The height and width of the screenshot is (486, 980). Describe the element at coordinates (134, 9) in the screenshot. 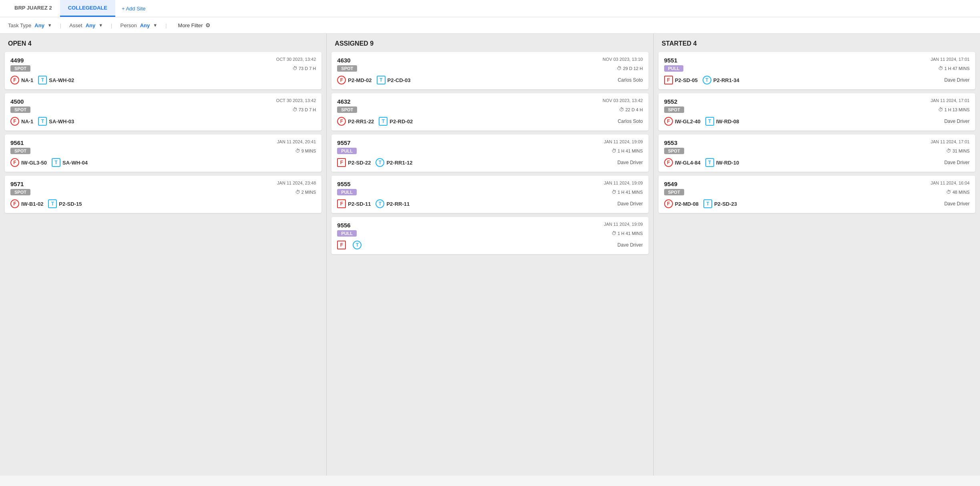

I see `add-site-button: + Add Site` at that location.